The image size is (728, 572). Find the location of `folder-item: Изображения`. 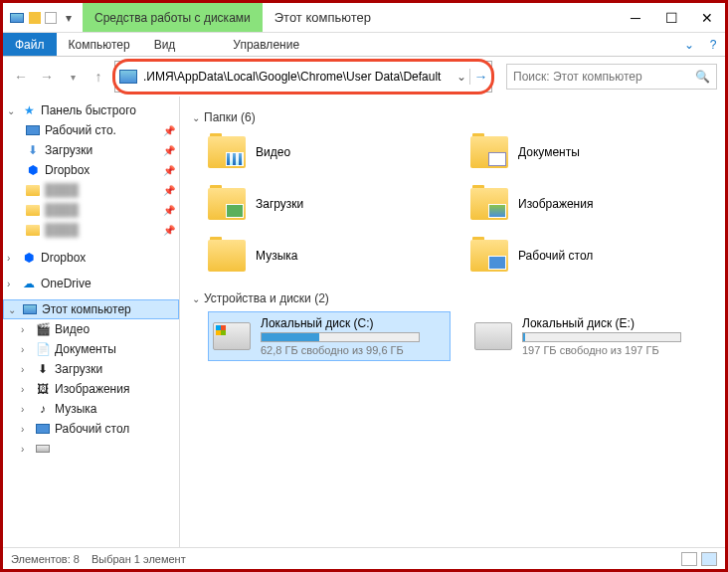

folder-item: Изображения is located at coordinates (592, 204).